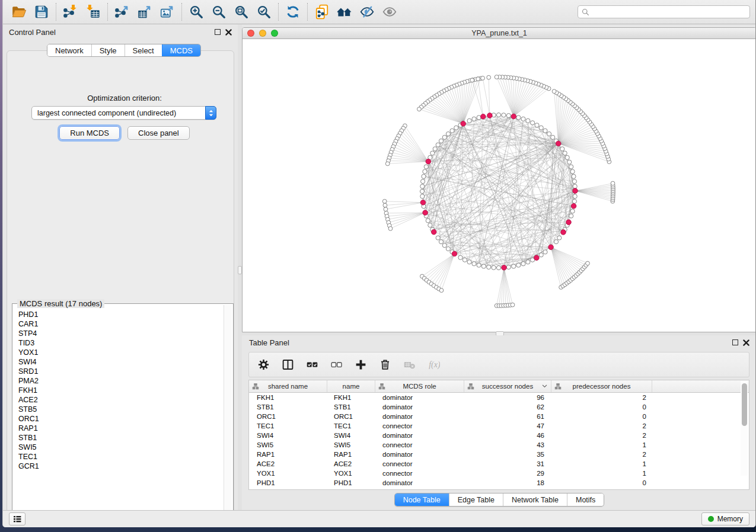 The image size is (756, 532). I want to click on export-table-button, so click(145, 12).